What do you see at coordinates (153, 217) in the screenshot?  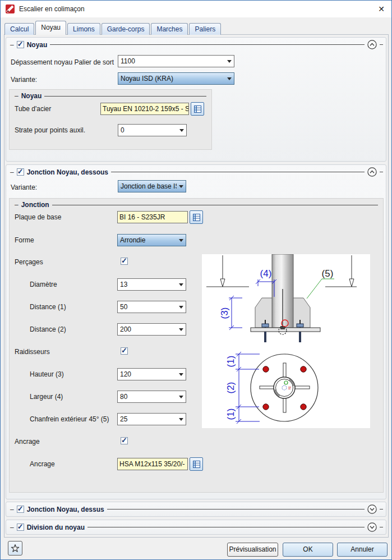 I see `plaque-field: BI 16 - S235JR` at bounding box center [153, 217].